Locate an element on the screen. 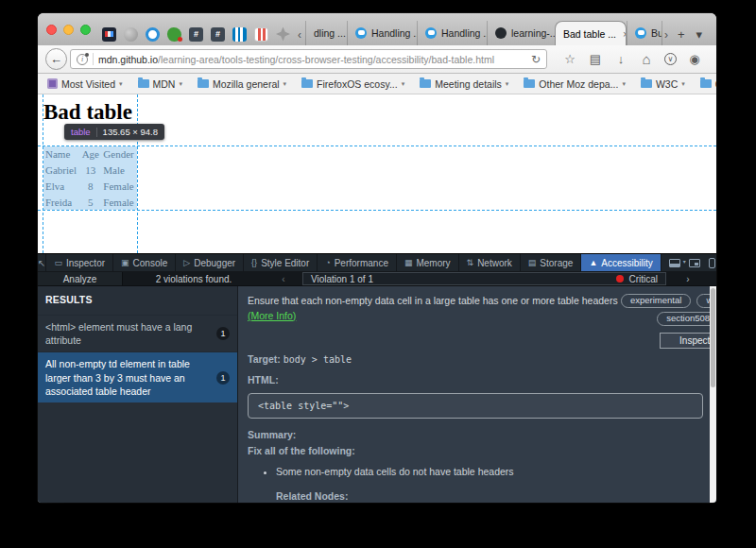 This screenshot has width=756, height=548. tab-label: Bui is located at coordinates (657, 33).